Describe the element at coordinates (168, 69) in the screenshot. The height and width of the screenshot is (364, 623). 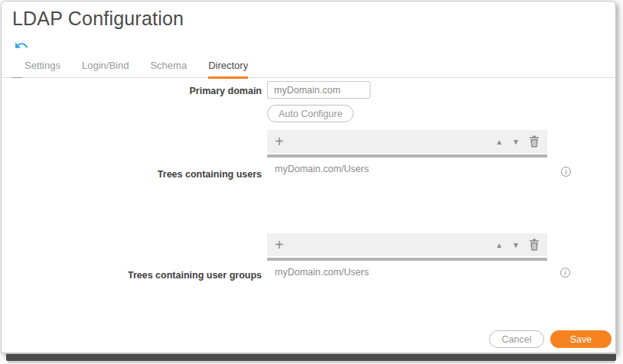
I see `tab-schema: Schema` at that location.